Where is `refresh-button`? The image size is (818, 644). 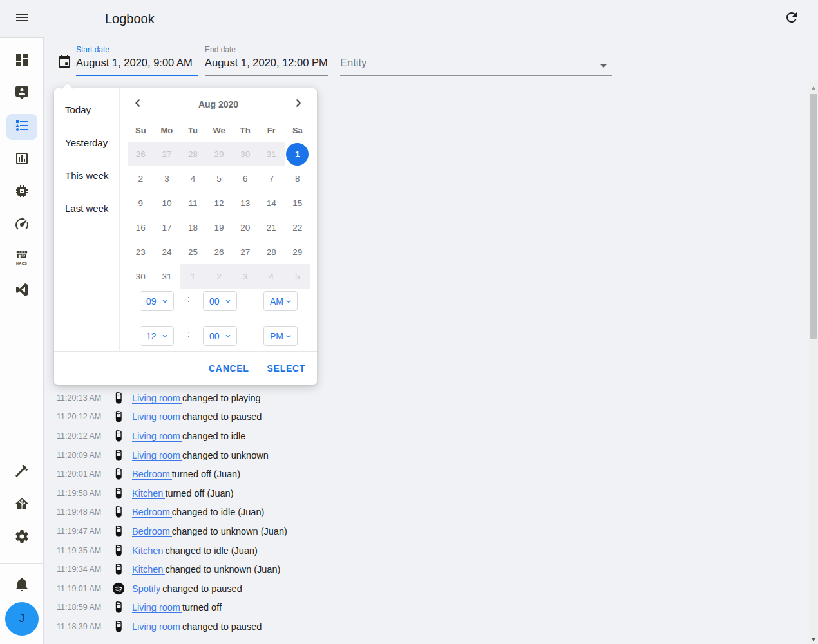 refresh-button is located at coordinates (792, 19).